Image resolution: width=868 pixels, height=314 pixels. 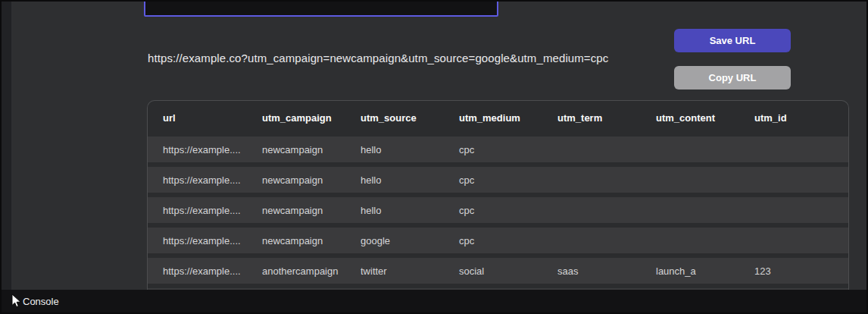 I want to click on table-cell: launch_a, so click(x=705, y=272).